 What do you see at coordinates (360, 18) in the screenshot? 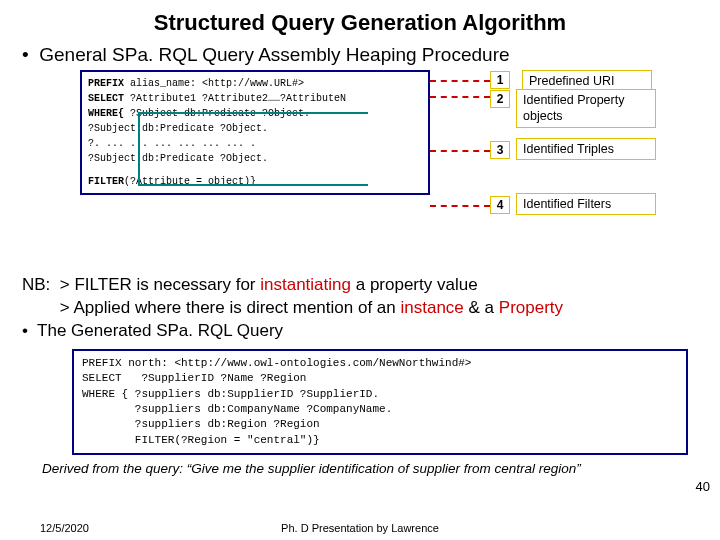
I see `slide-title: Structured Query Generation Algorithm` at bounding box center [360, 18].